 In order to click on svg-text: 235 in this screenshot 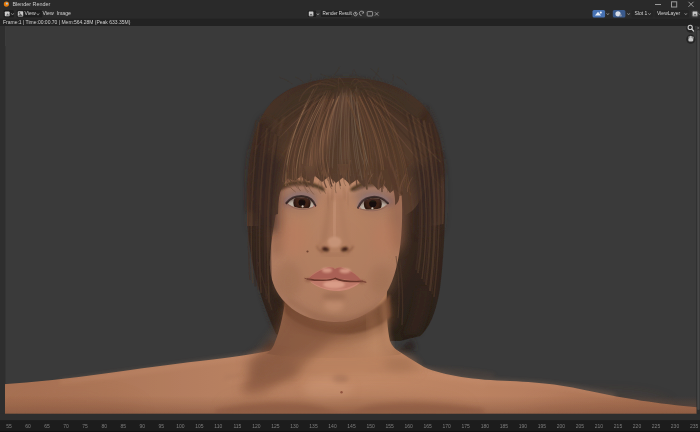, I will do `click(694, 426)`.